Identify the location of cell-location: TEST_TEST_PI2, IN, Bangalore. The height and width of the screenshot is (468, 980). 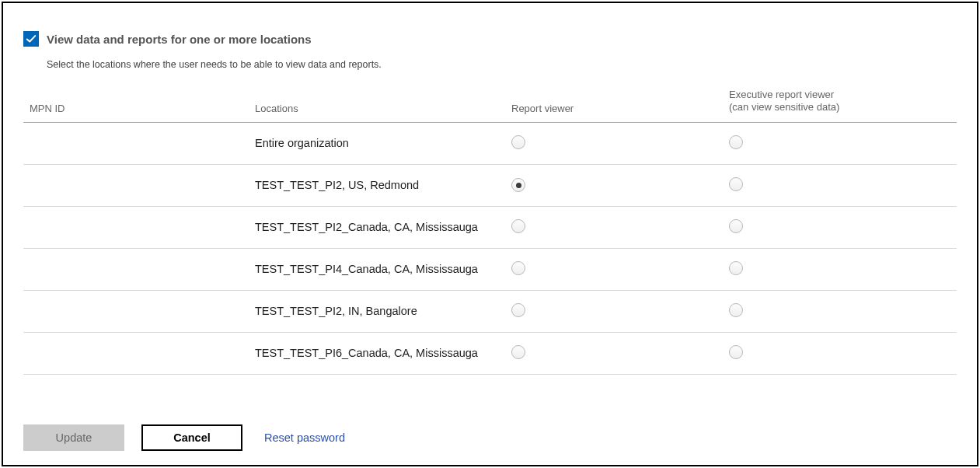
(377, 311).